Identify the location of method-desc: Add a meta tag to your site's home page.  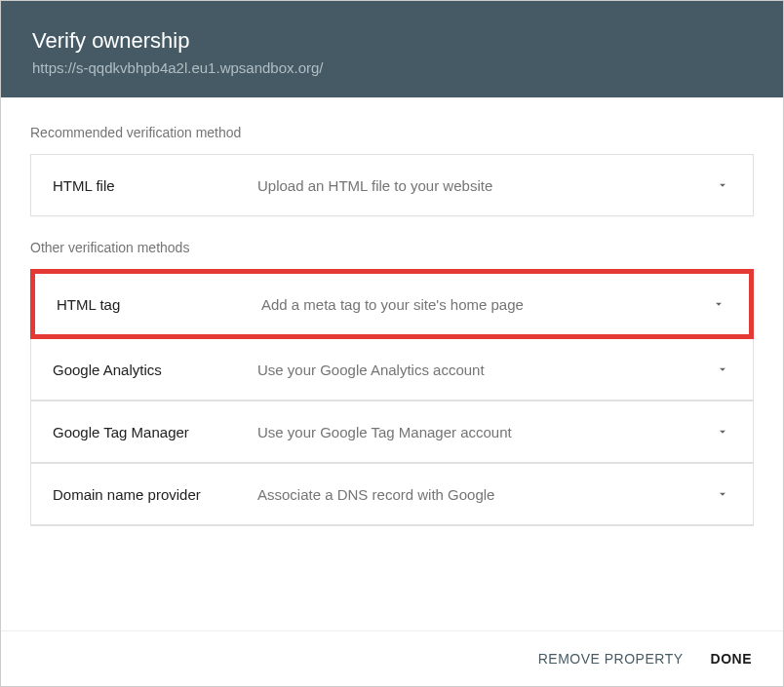
(486, 304).